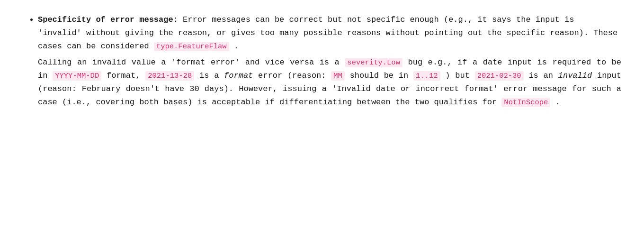 The width and height of the screenshot is (644, 238). Describe the element at coordinates (374, 63) in the screenshot. I see `code-severity-low: severity.Low` at that location.